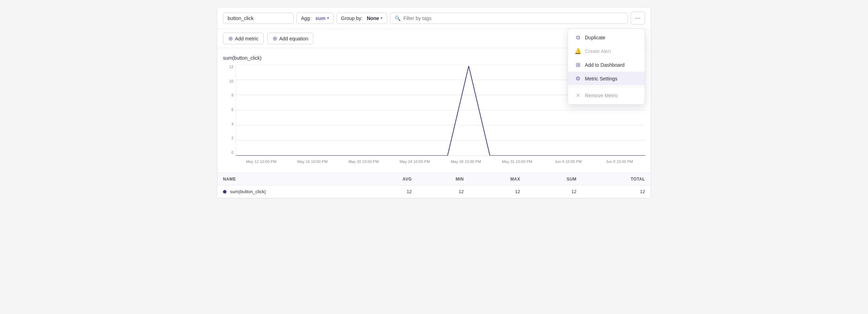 The image size is (868, 314). I want to click on row-min: 12, so click(443, 192).